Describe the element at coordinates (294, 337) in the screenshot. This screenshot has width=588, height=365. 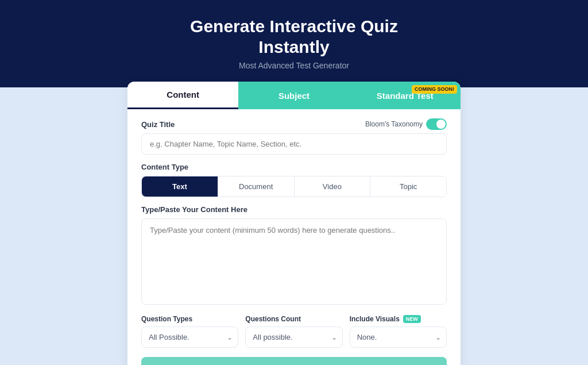
I see `questions-count-wrapper: All possible. ⌄` at that location.